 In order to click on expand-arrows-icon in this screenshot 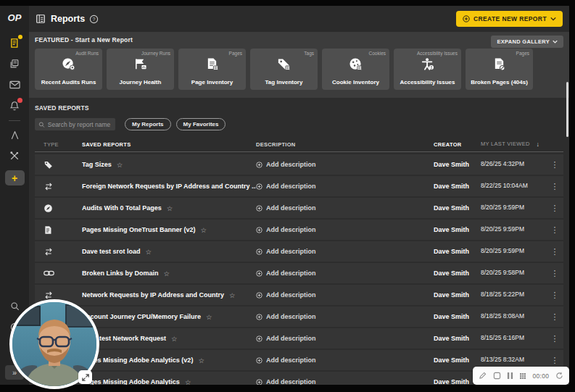, I will do `click(86, 378)`.